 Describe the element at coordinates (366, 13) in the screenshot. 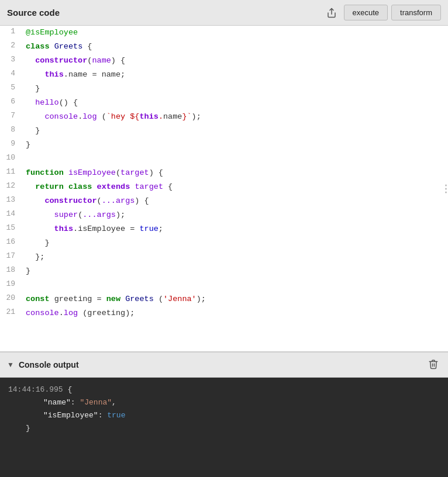

I see `execute-button: execute` at that location.